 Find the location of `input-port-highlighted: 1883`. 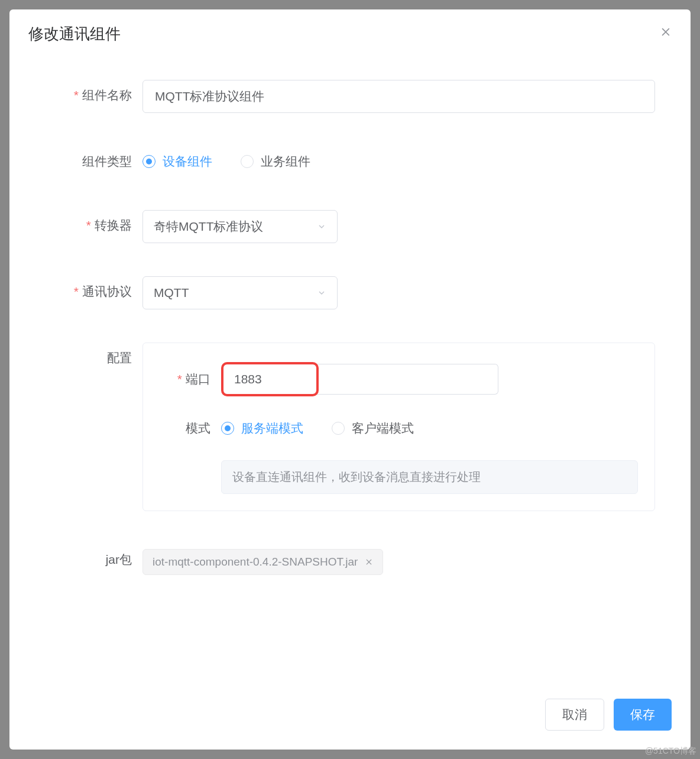

input-port-highlighted: 1883 is located at coordinates (270, 379).